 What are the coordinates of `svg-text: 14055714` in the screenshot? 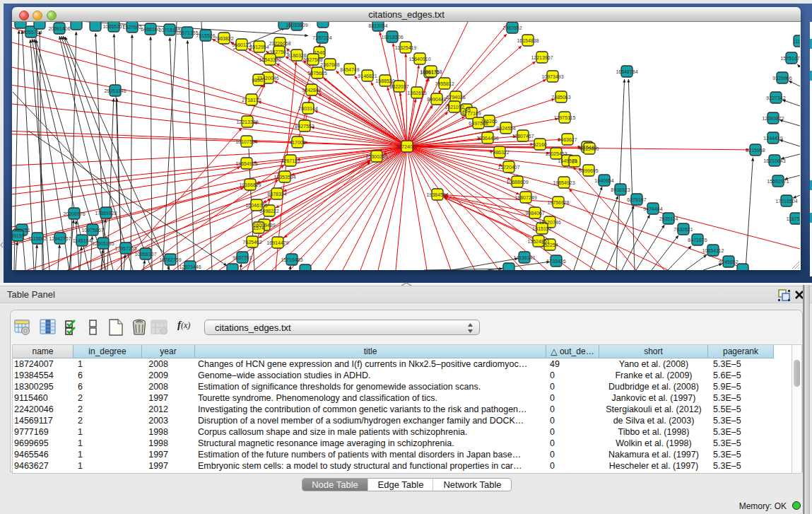 It's located at (31, 33).